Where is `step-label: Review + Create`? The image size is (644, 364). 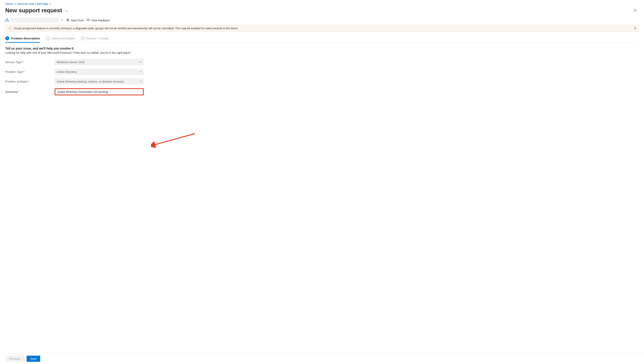 step-label: Review + Create is located at coordinates (98, 39).